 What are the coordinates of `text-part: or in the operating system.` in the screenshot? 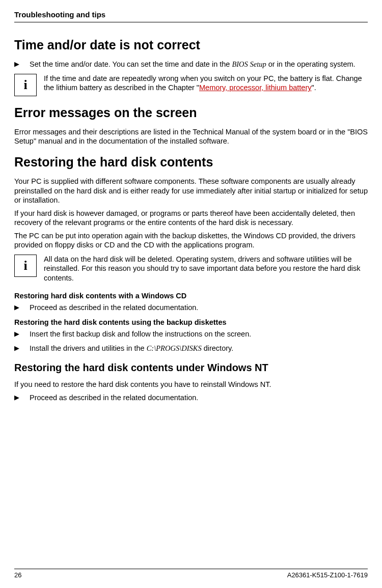 It's located at (311, 64).